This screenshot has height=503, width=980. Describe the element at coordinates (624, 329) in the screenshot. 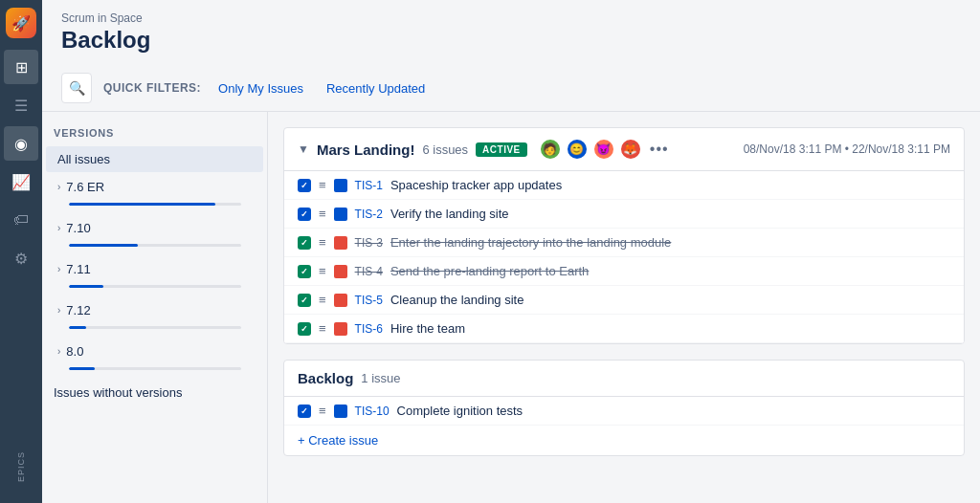

I see `issue-row: ✓ ≡ TIS-6 Hire the team` at that location.